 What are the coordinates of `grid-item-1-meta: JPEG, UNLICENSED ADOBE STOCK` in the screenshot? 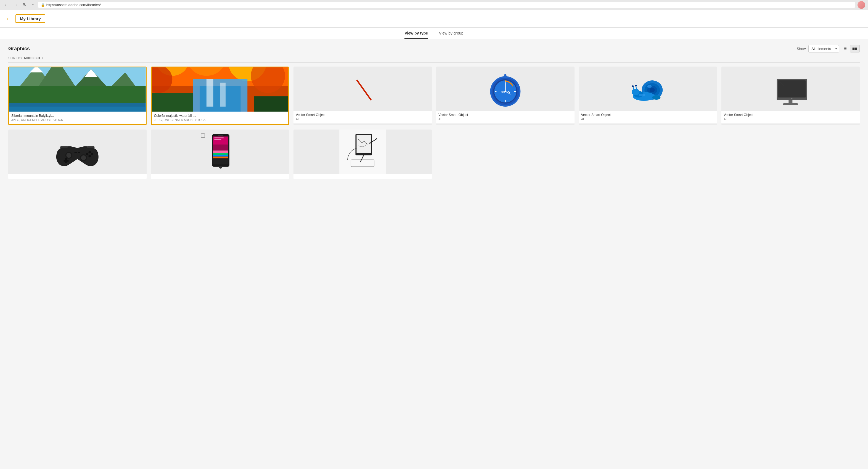 It's located at (78, 120).